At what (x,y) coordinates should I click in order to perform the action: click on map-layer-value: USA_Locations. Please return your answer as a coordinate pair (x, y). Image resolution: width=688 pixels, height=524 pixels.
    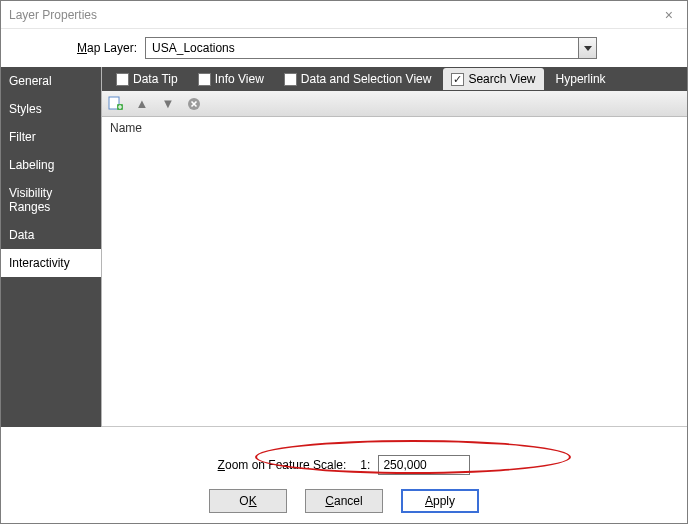
    Looking at the image, I should click on (362, 48).